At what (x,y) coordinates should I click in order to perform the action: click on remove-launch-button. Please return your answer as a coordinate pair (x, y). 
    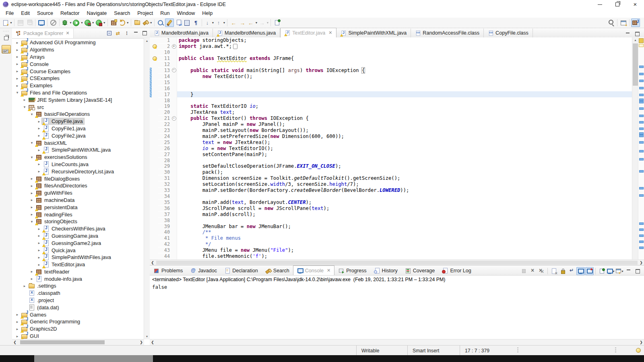
    Looking at the image, I should click on (533, 271).